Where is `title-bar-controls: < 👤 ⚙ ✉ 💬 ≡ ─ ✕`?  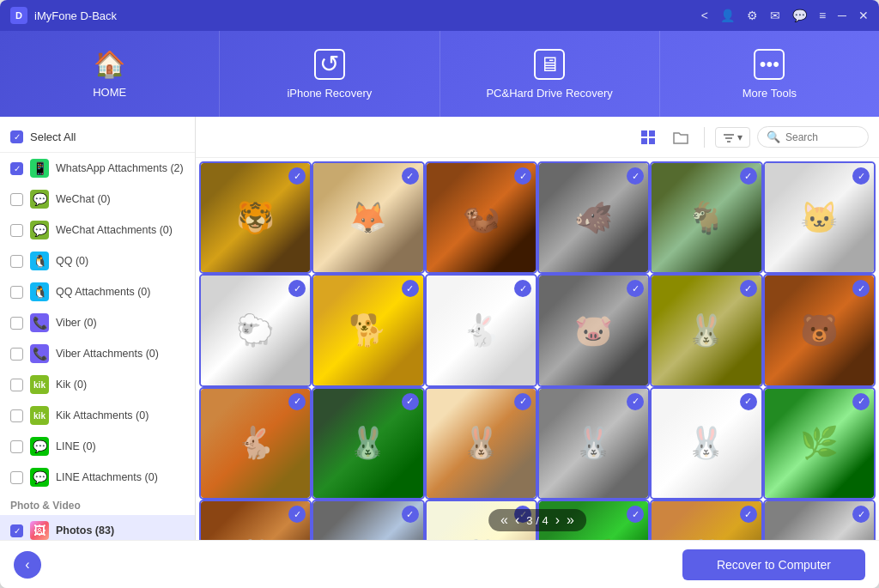 title-bar-controls: < 👤 ⚙ ✉ 💬 ≡ ─ ✕ is located at coordinates (785, 15).